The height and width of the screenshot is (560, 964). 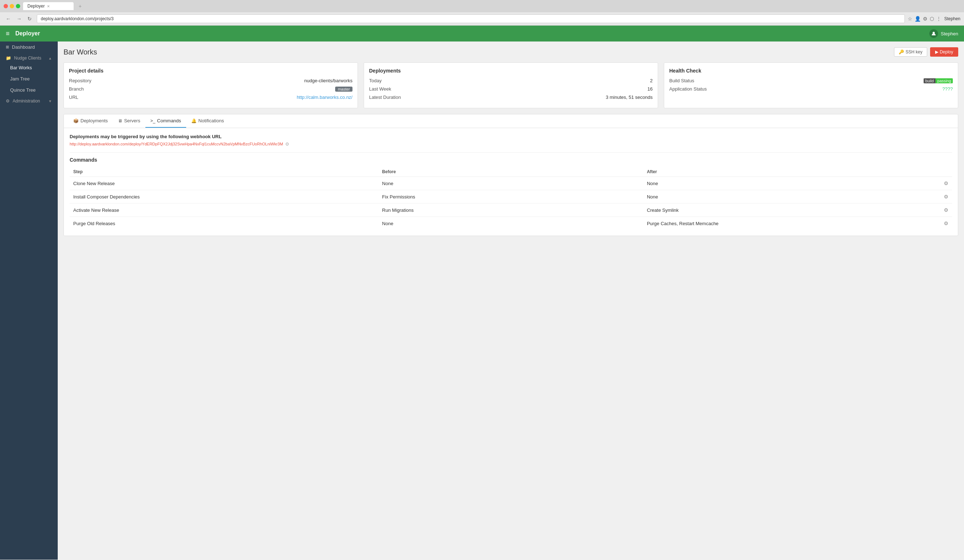 I want to click on administration-arrow-icon: ▼, so click(x=50, y=101).